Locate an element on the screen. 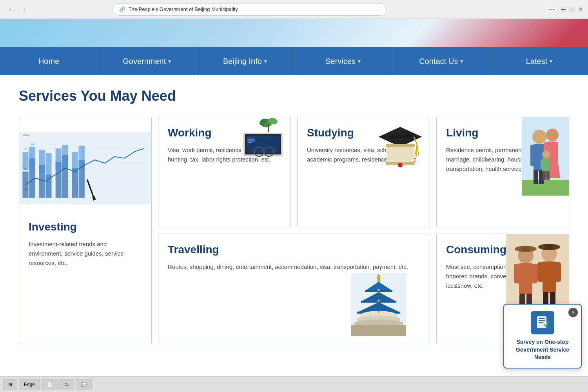 The width and height of the screenshot is (588, 392). living-image is located at coordinates (545, 156).